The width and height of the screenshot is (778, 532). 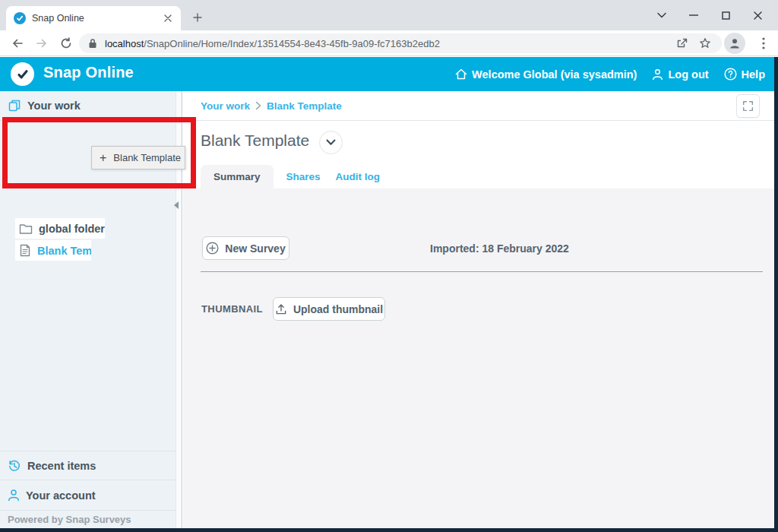 What do you see at coordinates (329, 309) in the screenshot?
I see `upload-thumbnail-button: Upload thumbnail` at bounding box center [329, 309].